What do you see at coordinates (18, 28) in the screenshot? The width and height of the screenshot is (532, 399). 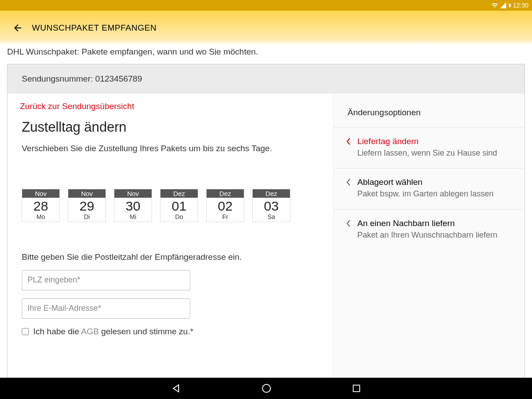 I see `arrow-left-icon` at bounding box center [18, 28].